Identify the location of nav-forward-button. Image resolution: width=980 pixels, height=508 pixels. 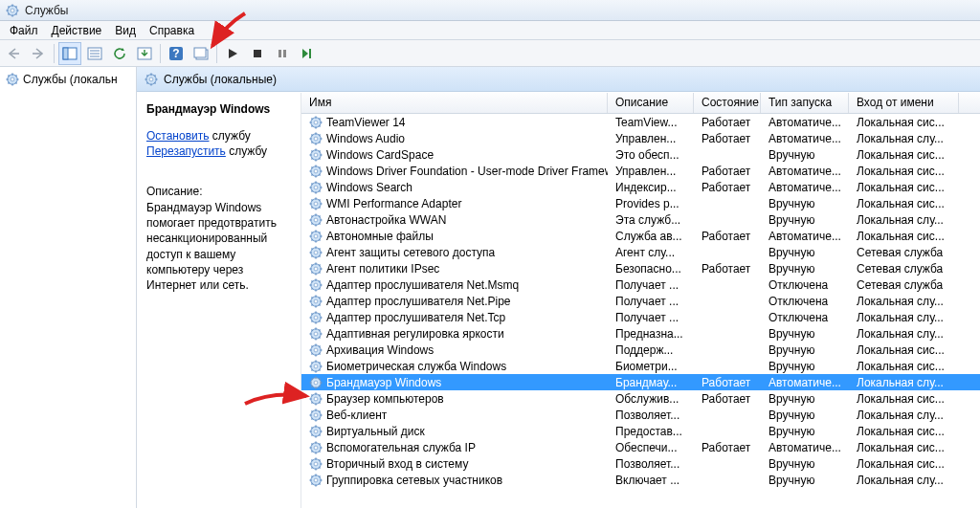
(38, 54).